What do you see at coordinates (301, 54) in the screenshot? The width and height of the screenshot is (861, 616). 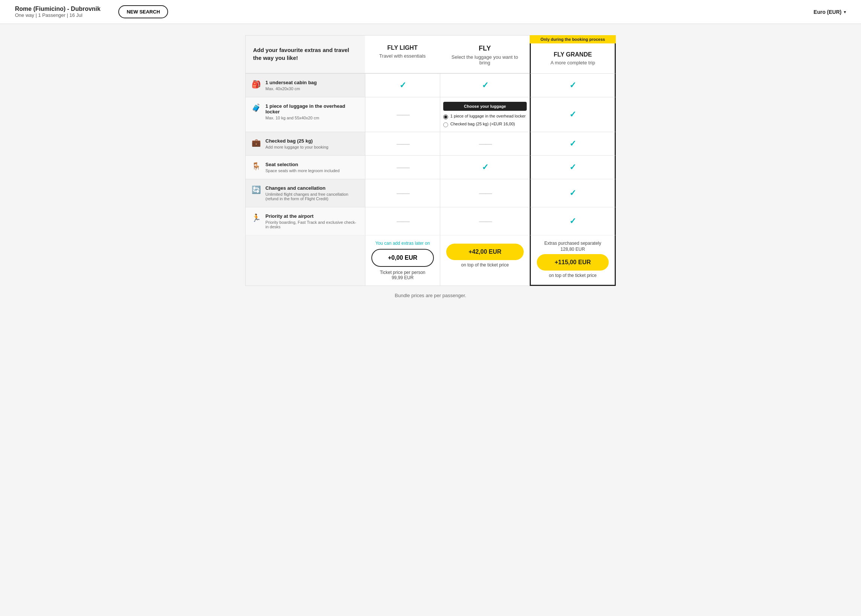 I see `features-label: Add your favourite extras and travel the…` at bounding box center [301, 54].